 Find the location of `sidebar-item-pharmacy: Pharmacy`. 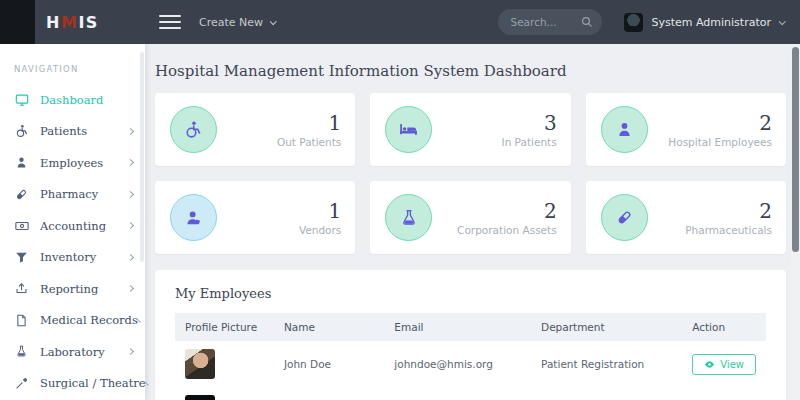

sidebar-item-pharmacy: Pharmacy is located at coordinates (72, 195).